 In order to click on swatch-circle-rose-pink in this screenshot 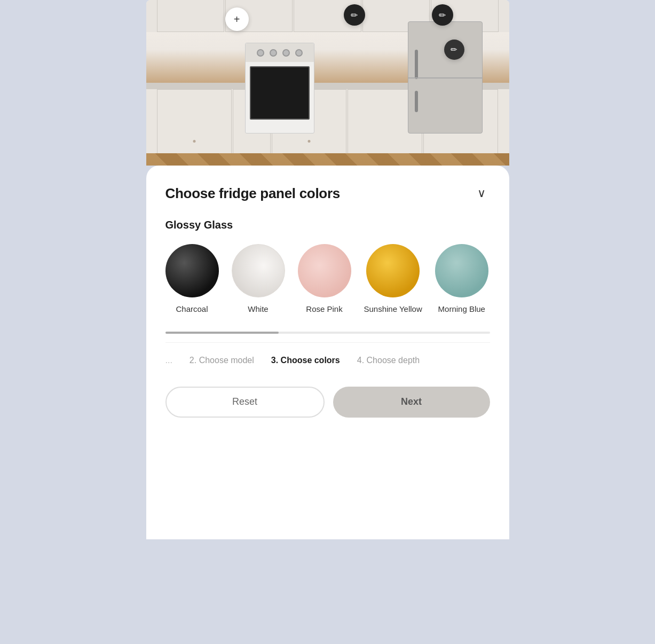, I will do `click(325, 271)`.